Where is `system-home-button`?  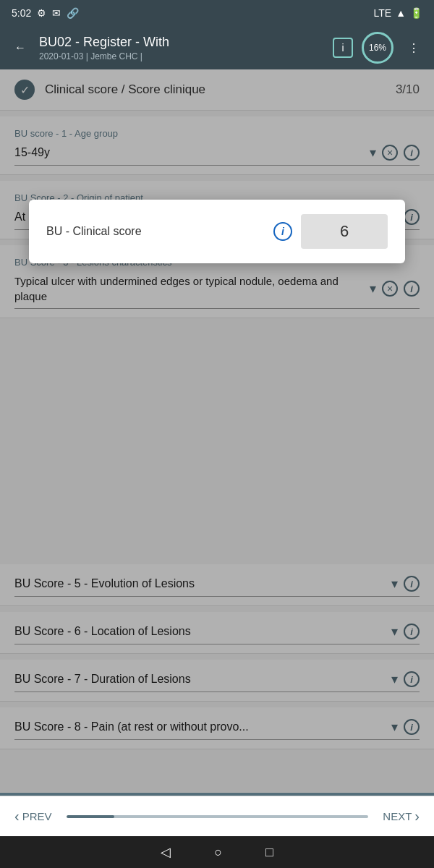 system-home-button is located at coordinates (218, 852).